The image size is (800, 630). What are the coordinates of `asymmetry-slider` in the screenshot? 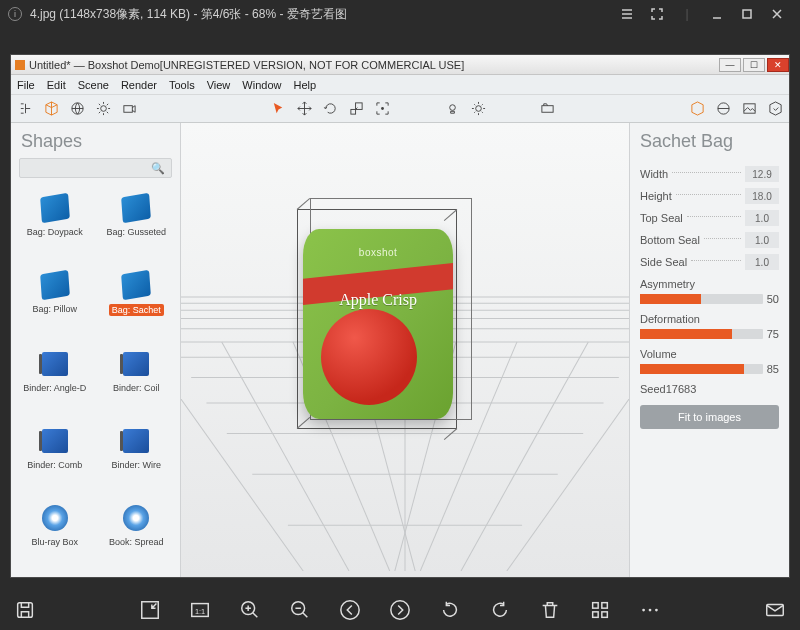 It's located at (702, 299).